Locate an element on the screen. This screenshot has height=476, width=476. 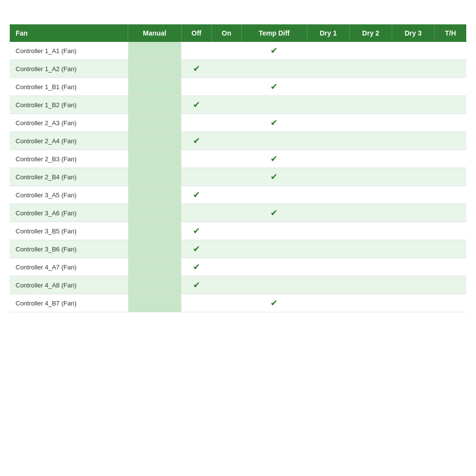
row-fan-name: Controller 3_B5 (Fan) is located at coordinates (69, 231).